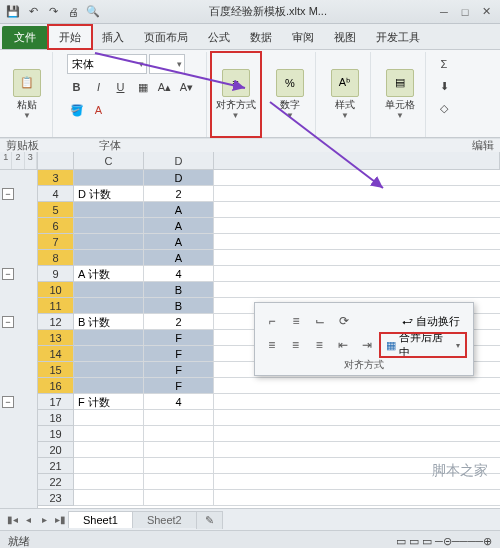 The height and width of the screenshot is (548, 500). What do you see at coordinates (179, 194) in the screenshot?
I see `cell-d: 2` at bounding box center [179, 194].